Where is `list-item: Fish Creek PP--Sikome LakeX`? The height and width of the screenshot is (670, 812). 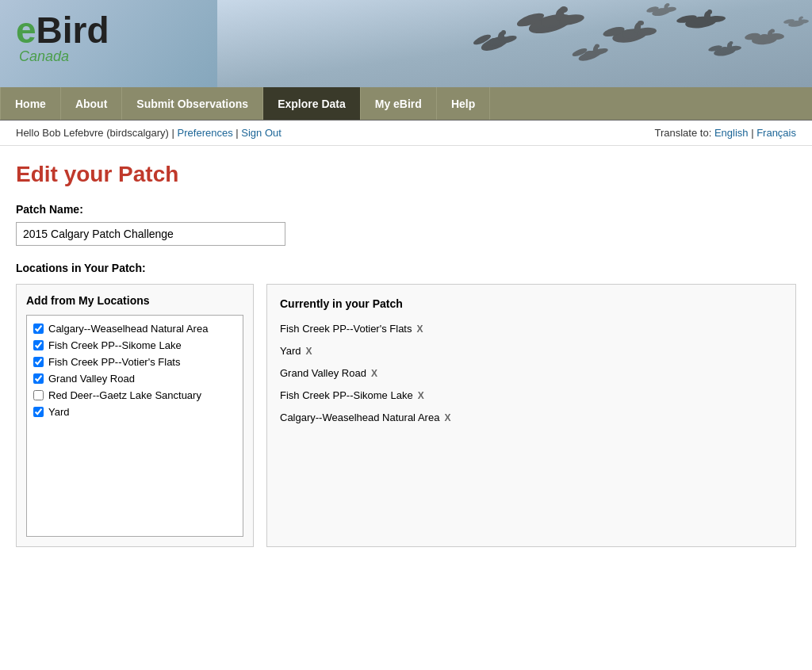
list-item: Fish Creek PP--Sikome LakeX is located at coordinates (531, 396).